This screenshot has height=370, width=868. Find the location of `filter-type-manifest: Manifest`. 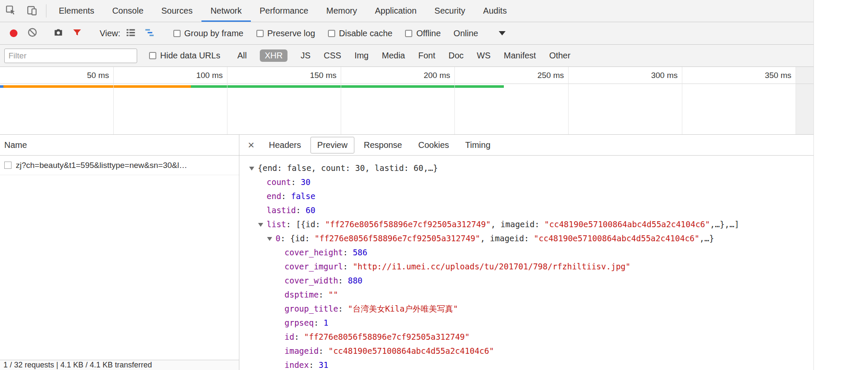

filter-type-manifest: Manifest is located at coordinates (520, 55).